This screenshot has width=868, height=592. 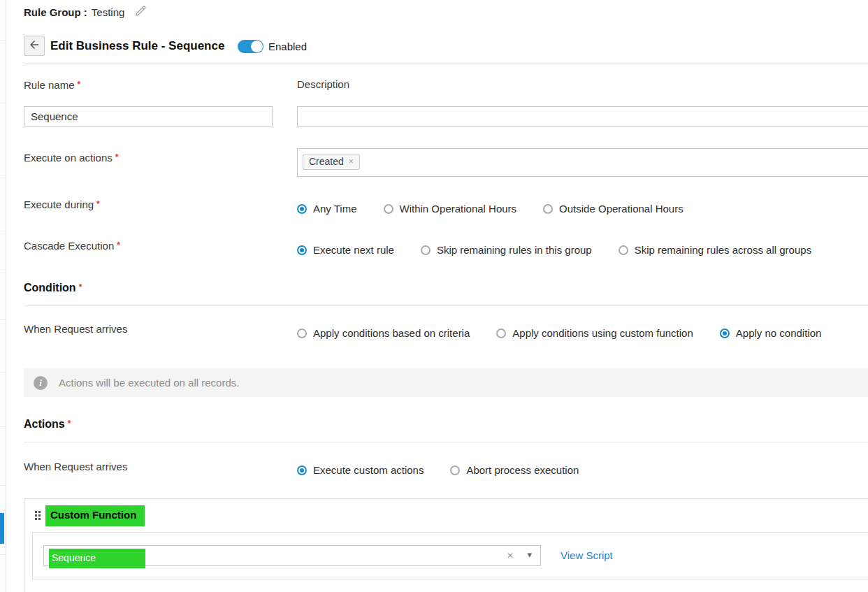 What do you see at coordinates (48, 424) in the screenshot?
I see `actions-heading: Actions*` at bounding box center [48, 424].